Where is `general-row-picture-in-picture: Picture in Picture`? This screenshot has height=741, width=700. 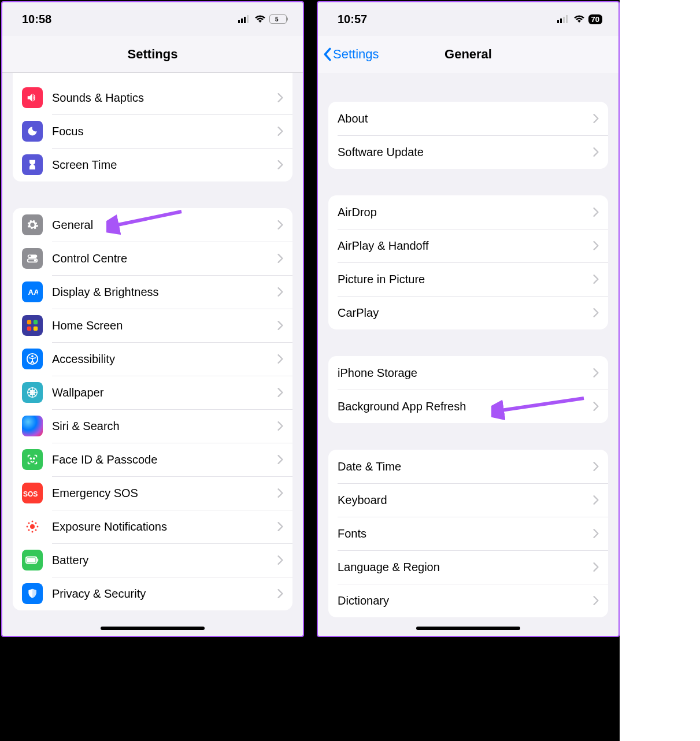 general-row-picture-in-picture: Picture in Picture is located at coordinates (468, 279).